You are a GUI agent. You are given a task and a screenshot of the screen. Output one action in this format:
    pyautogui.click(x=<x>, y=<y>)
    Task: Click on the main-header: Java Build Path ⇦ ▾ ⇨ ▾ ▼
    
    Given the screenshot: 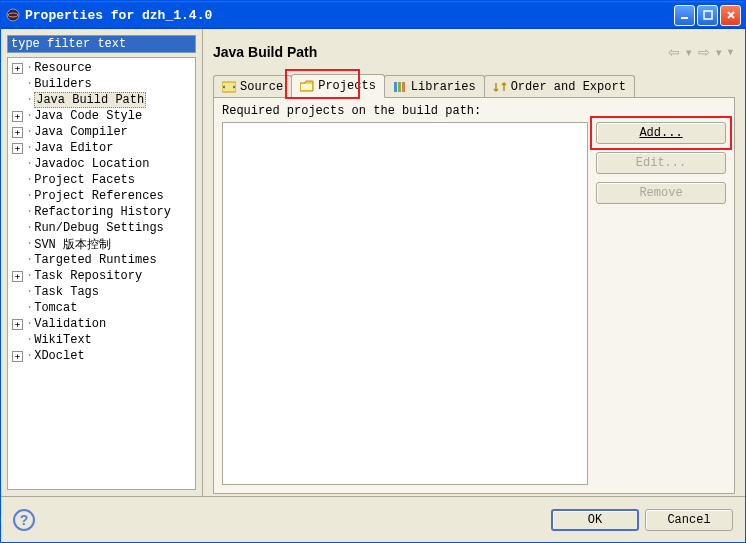 What is the action you would take?
    pyautogui.click(x=474, y=52)
    